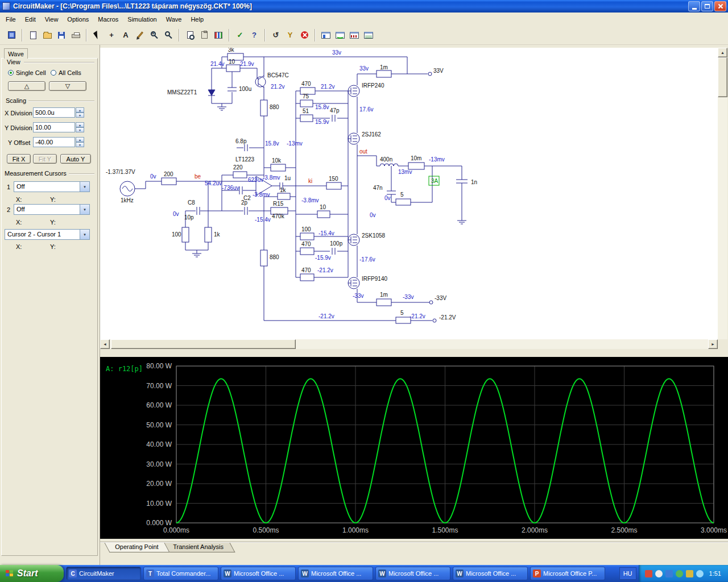  I want to click on language-indicator: HU, so click(628, 573).